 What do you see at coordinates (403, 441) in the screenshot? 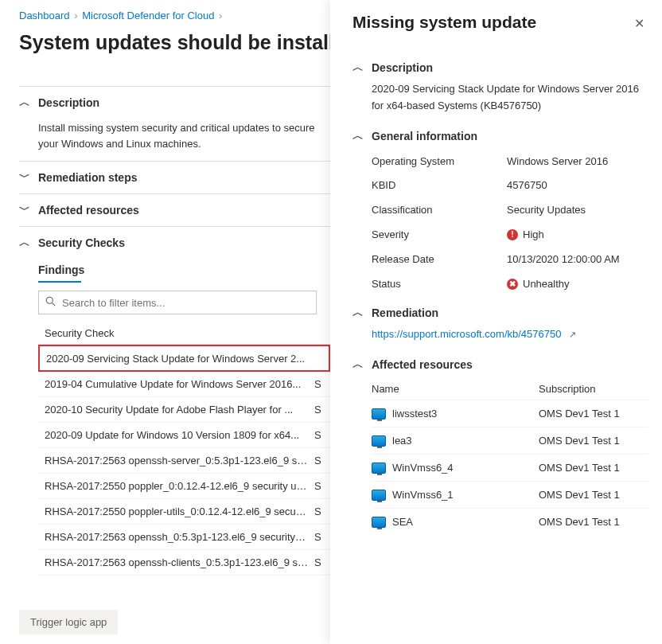
I see `ar-name: lea3` at bounding box center [403, 441].